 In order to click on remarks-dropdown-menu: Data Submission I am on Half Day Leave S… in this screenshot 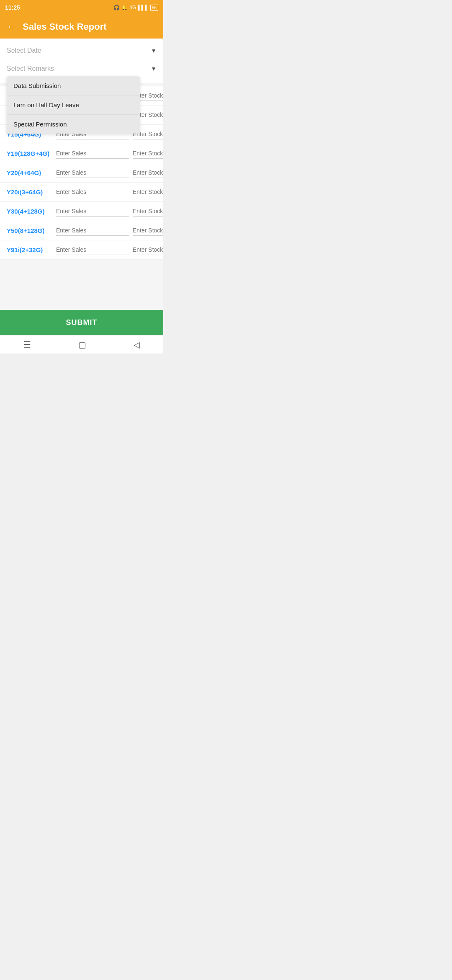, I will do `click(73, 105)`.